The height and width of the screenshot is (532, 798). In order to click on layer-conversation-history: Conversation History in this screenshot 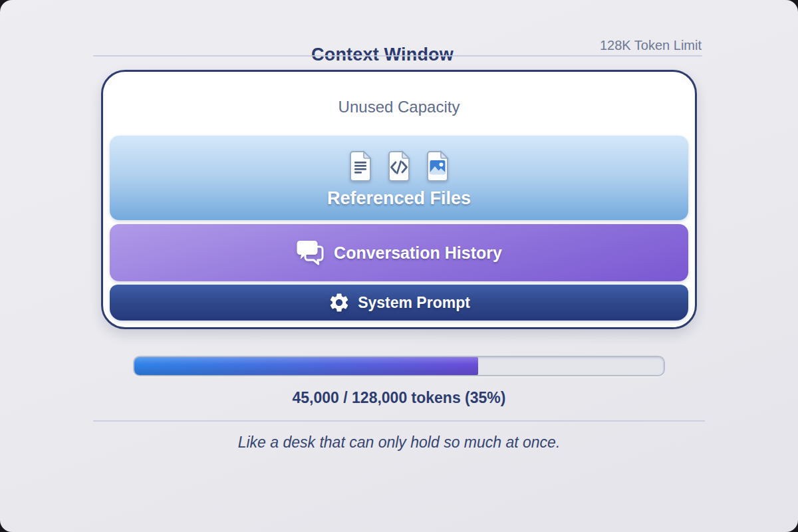, I will do `click(399, 253)`.